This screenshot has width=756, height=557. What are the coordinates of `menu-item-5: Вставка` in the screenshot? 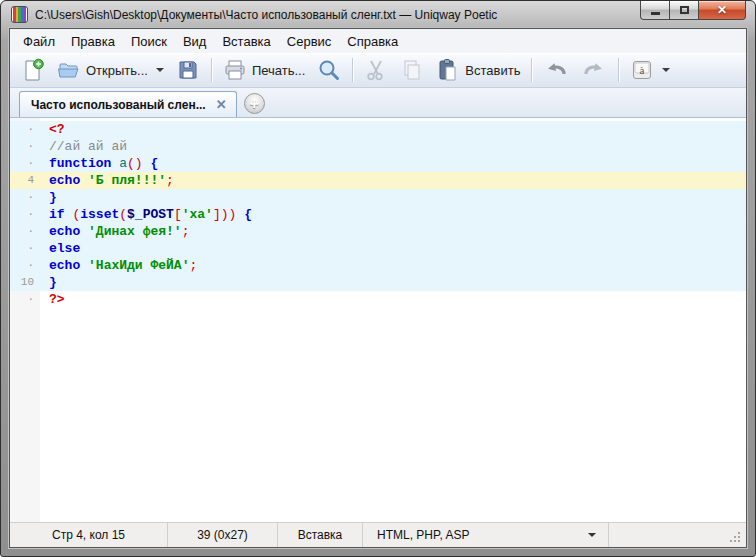 It's located at (246, 42).